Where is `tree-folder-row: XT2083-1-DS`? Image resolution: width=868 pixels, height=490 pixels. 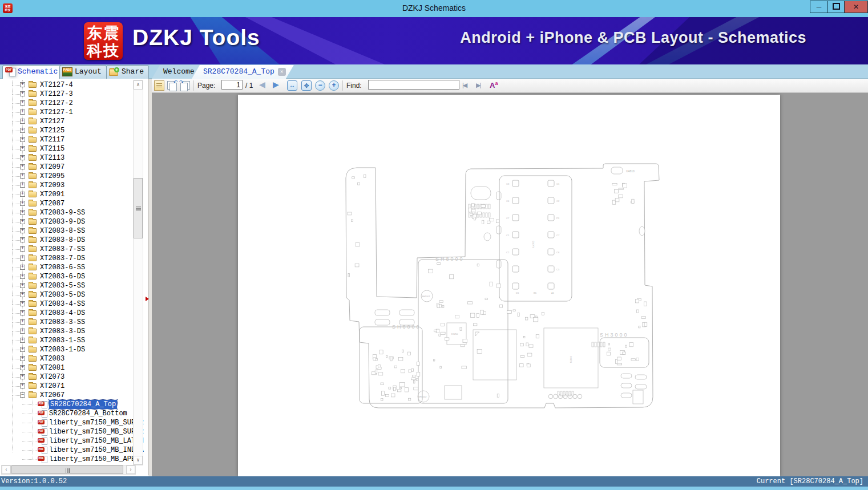 tree-folder-row: XT2083-1-DS is located at coordinates (66, 350).